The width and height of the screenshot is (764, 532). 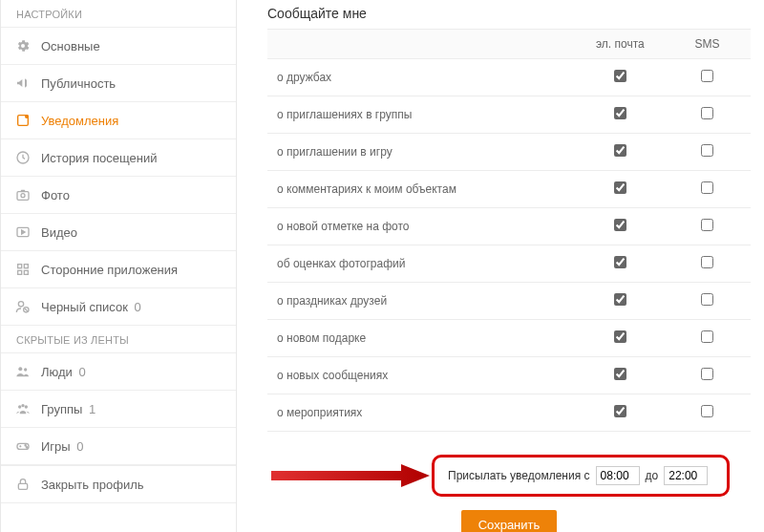 What do you see at coordinates (422, 189) in the screenshot?
I see `row-label: о комментариях к моим объектам` at bounding box center [422, 189].